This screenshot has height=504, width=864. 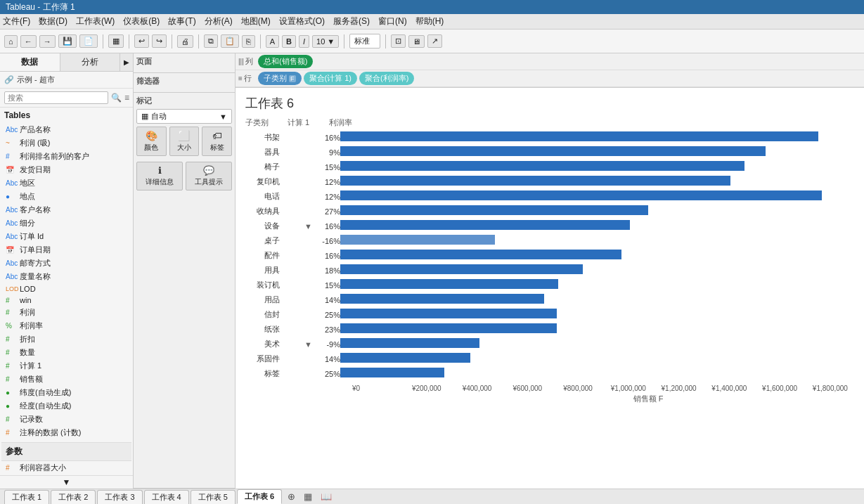 What do you see at coordinates (181, 21) in the screenshot?
I see `menu-story: 故事(T)` at bounding box center [181, 21].